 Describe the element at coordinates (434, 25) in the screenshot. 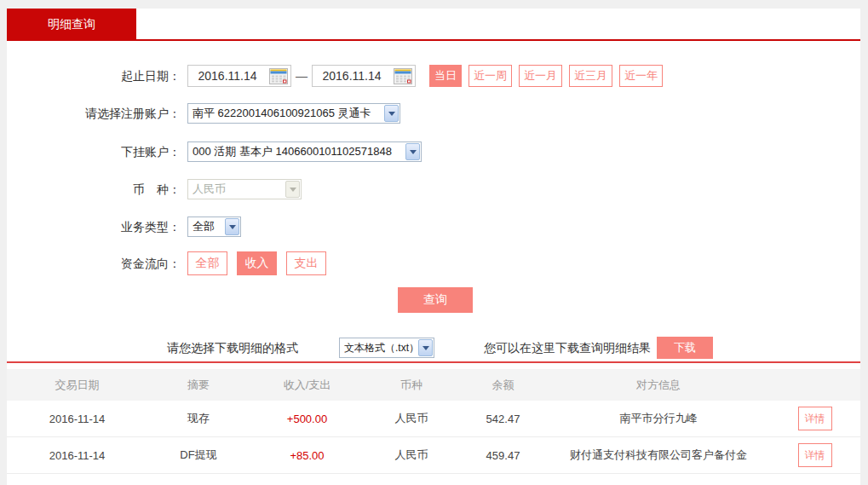

I see `tab-bar: 明细查询` at that location.